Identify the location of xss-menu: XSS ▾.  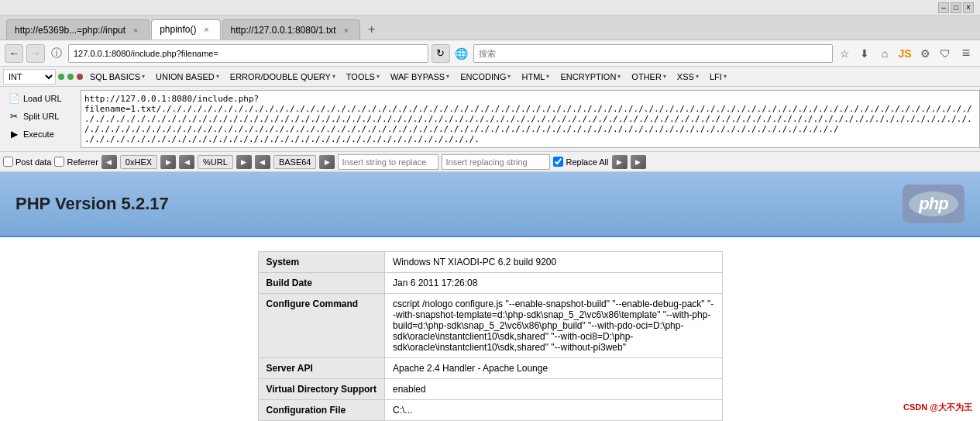
(688, 77).